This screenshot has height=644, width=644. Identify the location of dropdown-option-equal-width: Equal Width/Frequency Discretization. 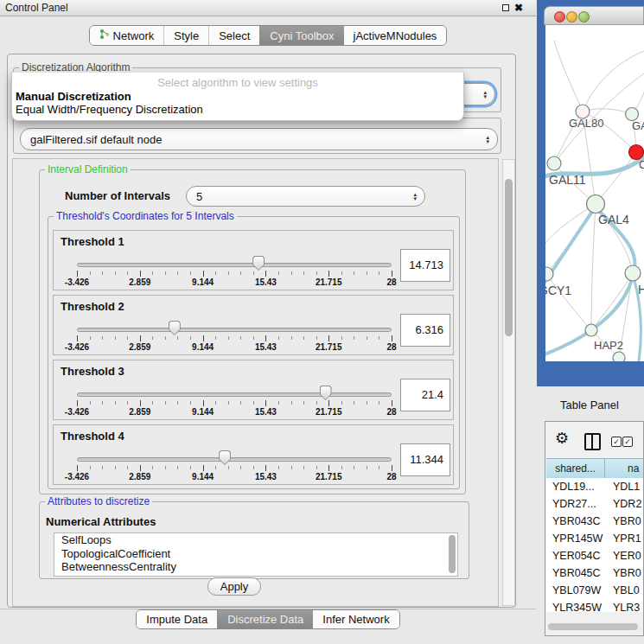
(109, 109).